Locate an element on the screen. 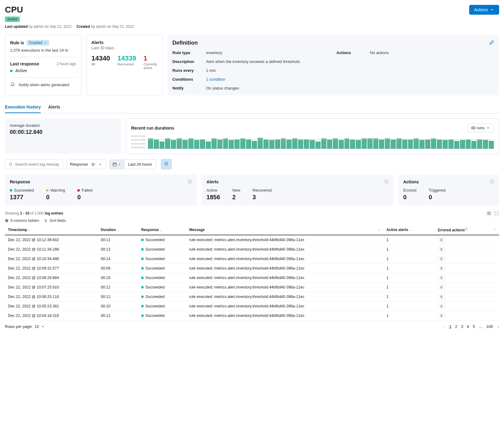 The height and width of the screenshot is (437, 504). date-picker-button is located at coordinates (117, 164).